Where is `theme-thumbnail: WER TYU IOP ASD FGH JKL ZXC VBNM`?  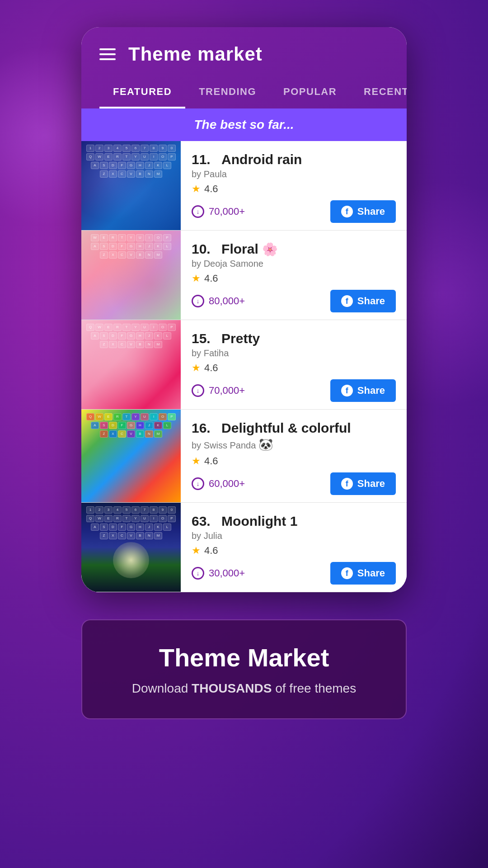 theme-thumbnail: WER TYU IOP ASD FGH JKL ZXC VBNM is located at coordinates (131, 275).